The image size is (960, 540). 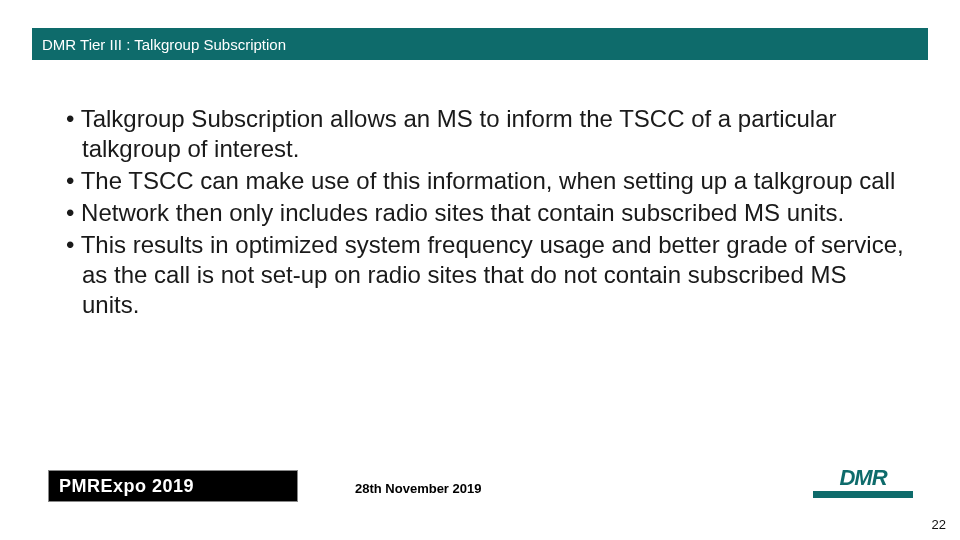 I want to click on dmr-logo-bar, so click(x=863, y=494).